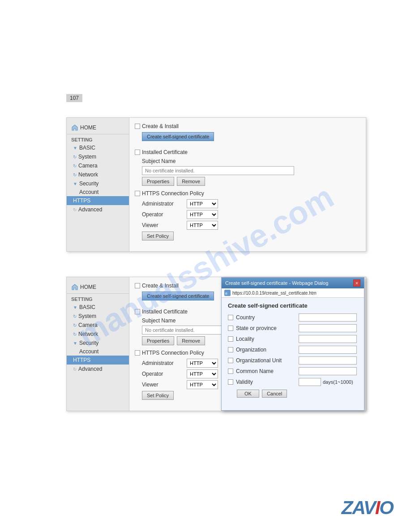 The width and height of the screenshot is (411, 532). I want to click on dialog-create-cert: Create self-signed certificate - Webpage…, so click(293, 344).